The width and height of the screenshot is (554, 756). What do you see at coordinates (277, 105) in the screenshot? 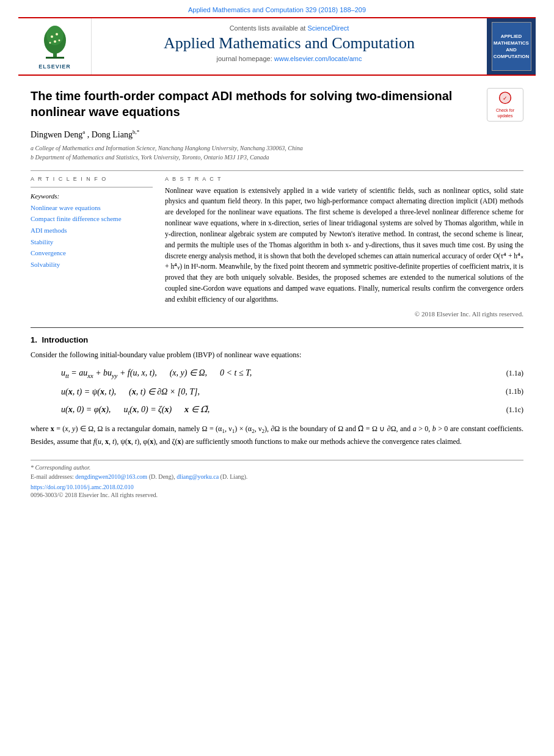
I see `article-title-section: The time fourth-order compact ADI method…` at bounding box center [277, 105].